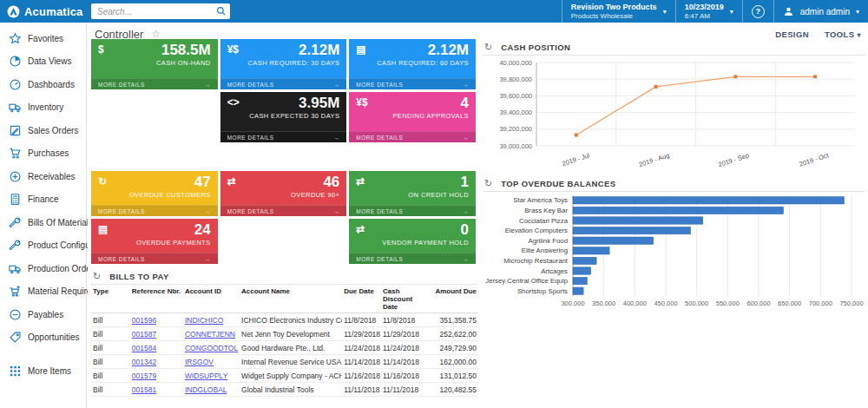 The width and height of the screenshot is (868, 408). What do you see at coordinates (156, 320) in the screenshot?
I see `reference-link: 001596` at bounding box center [156, 320].